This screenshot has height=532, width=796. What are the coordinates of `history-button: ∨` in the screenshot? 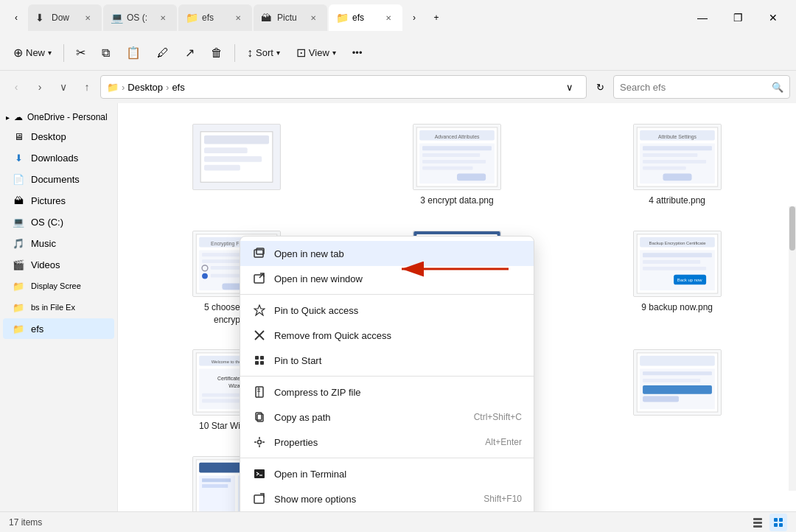 It's located at (63, 87).